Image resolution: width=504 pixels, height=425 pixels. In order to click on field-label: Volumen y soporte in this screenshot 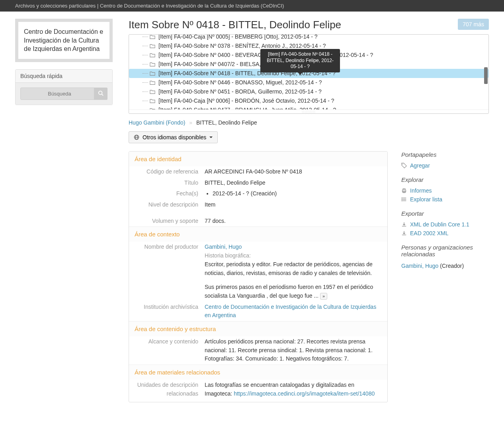, I will do `click(170, 221)`.